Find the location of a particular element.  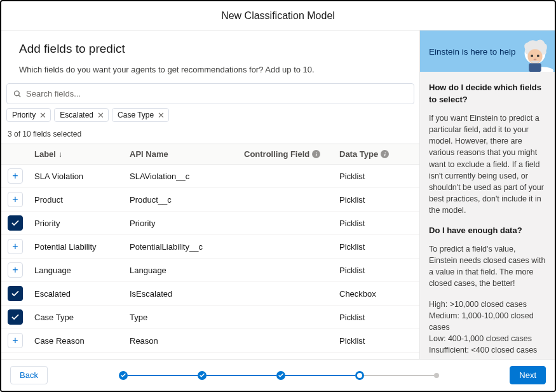

table-row: +SLA ViolationSLAViolation__cPicklist is located at coordinates (210, 177).